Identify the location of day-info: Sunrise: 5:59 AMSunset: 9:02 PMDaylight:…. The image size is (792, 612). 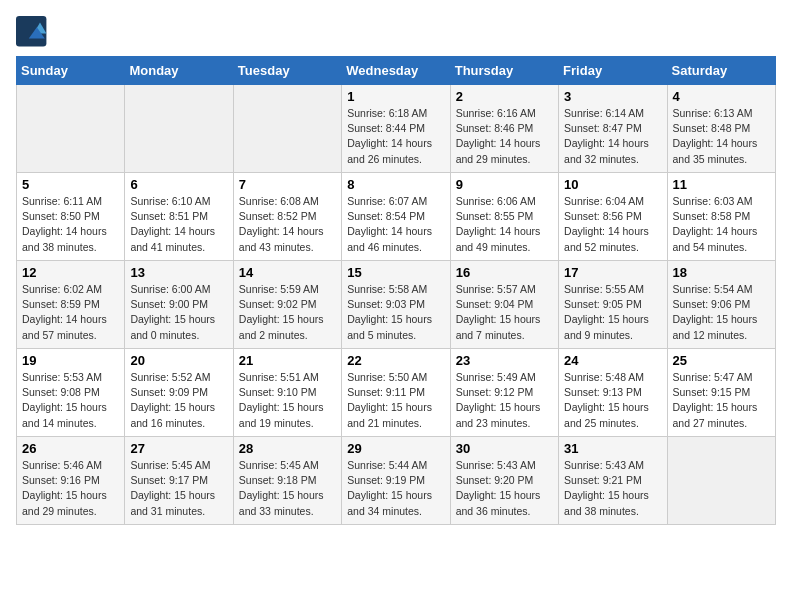
(288, 312).